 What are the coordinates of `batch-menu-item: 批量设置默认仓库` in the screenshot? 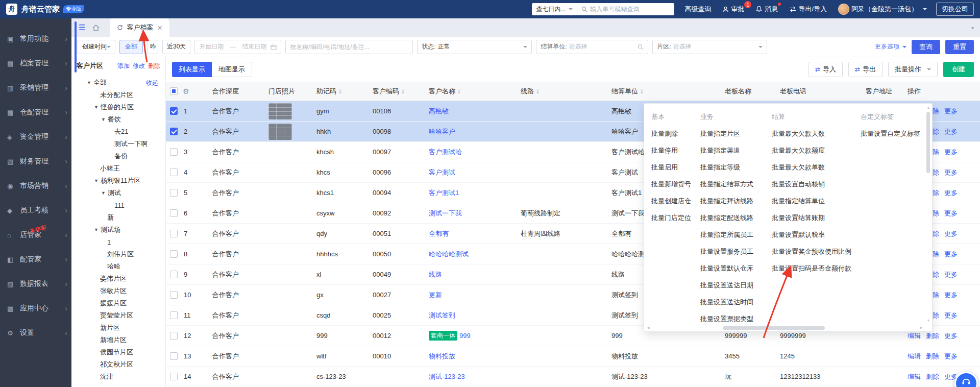 It's located at (736, 269).